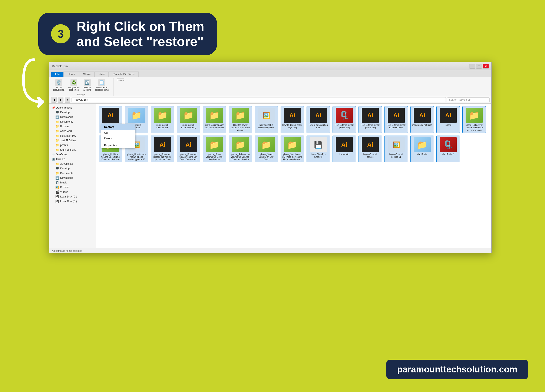  I want to click on close-button: ✕, so click(486, 66).